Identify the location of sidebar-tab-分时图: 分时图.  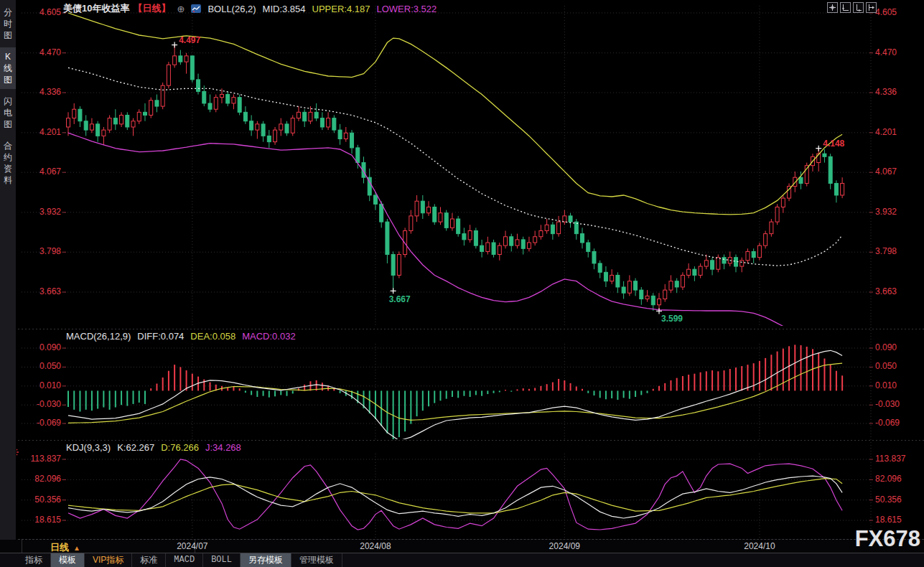
(8, 24).